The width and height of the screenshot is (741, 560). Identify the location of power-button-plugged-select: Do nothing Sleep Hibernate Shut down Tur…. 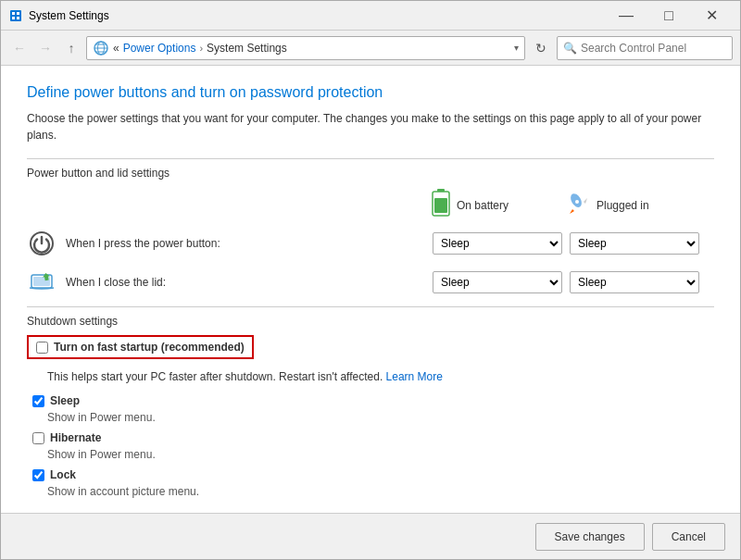
(634, 243).